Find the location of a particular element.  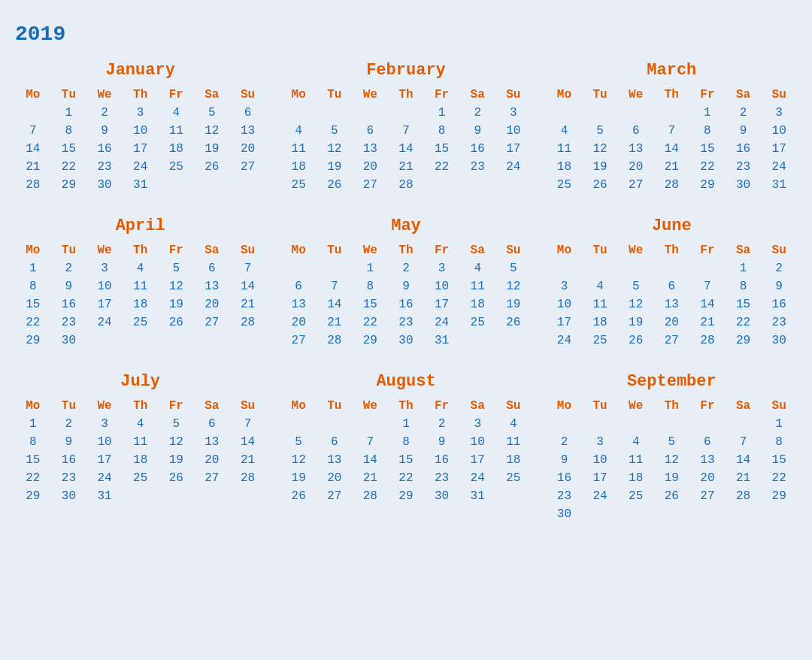

day-header: Su is located at coordinates (779, 95).